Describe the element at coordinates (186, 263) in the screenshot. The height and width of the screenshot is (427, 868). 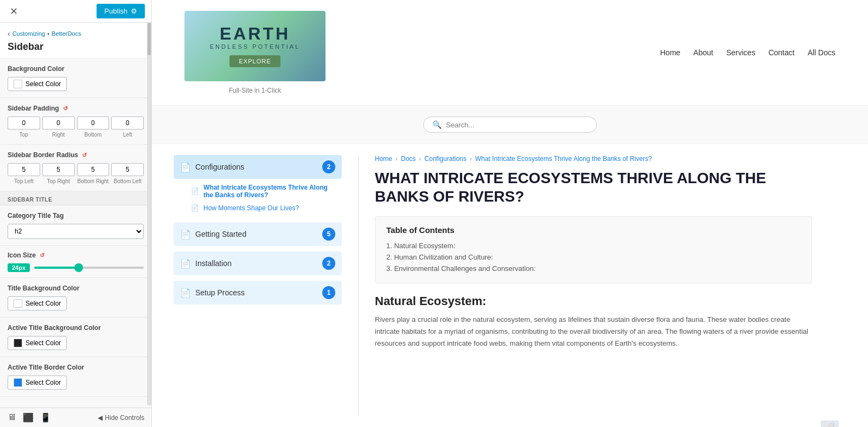
I see `installation-icon: 📄` at that location.